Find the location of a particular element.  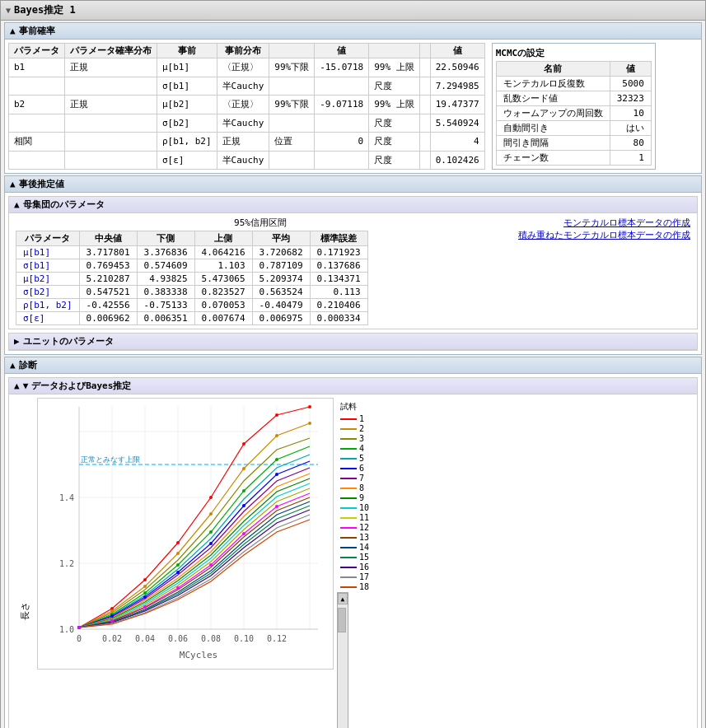

posterior-header: ▲ 事後推定値 is located at coordinates (353, 184).